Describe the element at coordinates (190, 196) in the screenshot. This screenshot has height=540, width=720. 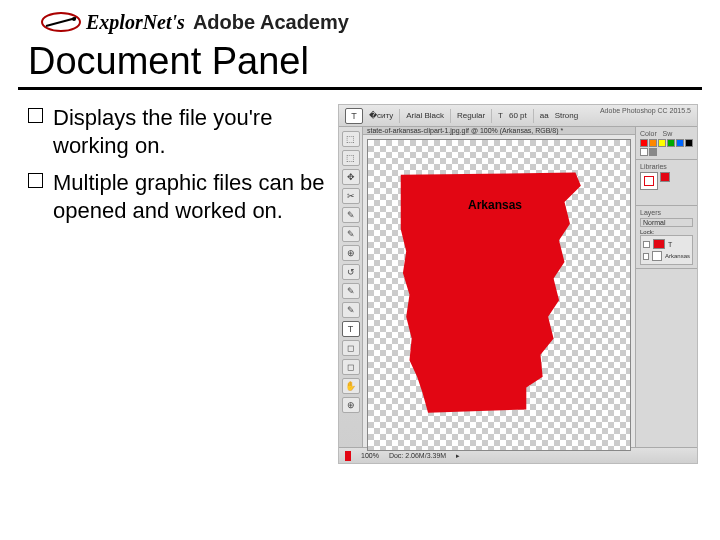
I see `bullet-text: Multiple graphic files can be opened and…` at that location.